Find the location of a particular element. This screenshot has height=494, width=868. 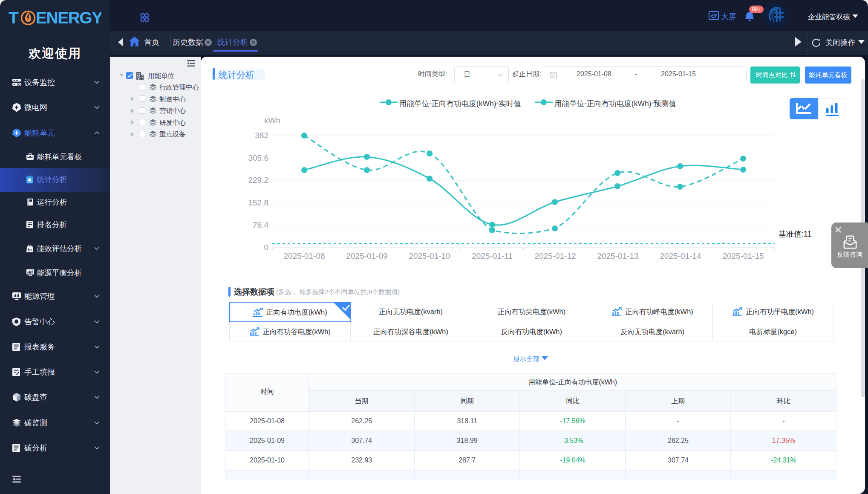

svg-text: ENERGY is located at coordinates (69, 18).